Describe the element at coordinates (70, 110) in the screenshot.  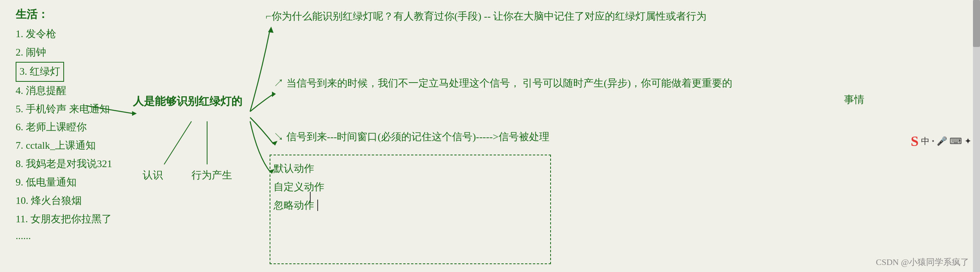
I see `list-item-5: 5. 手机铃声 来电通知` at that location.